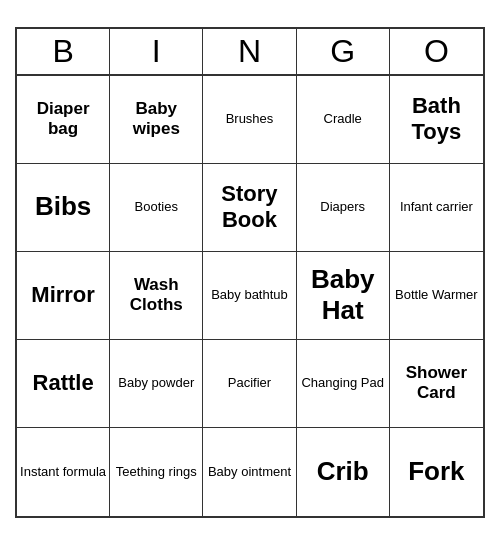 This screenshot has height=544, width=500. What do you see at coordinates (436, 472) in the screenshot?
I see `cell-text: Fork` at bounding box center [436, 472].